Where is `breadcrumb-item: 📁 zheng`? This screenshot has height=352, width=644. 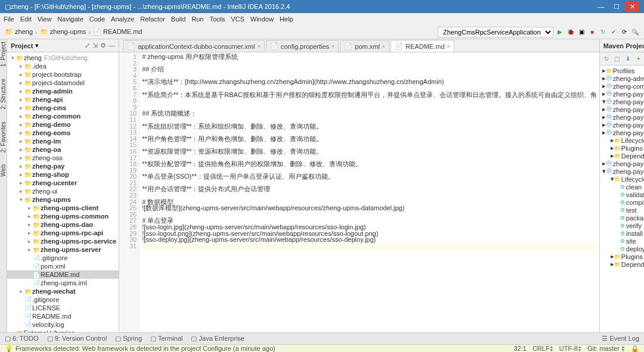
breadcrumb-item: 📁 zheng is located at coordinates (19, 32).